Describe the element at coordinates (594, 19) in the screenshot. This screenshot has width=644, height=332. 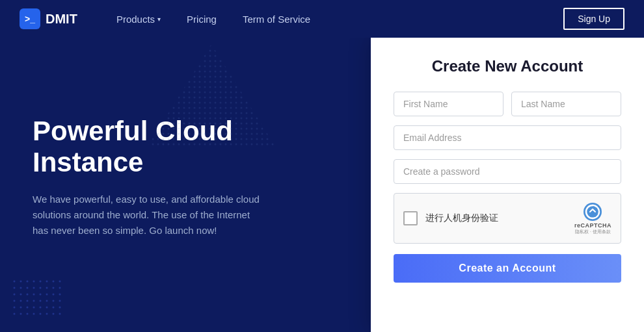
I see `navbar-right: Sign Up` at that location.